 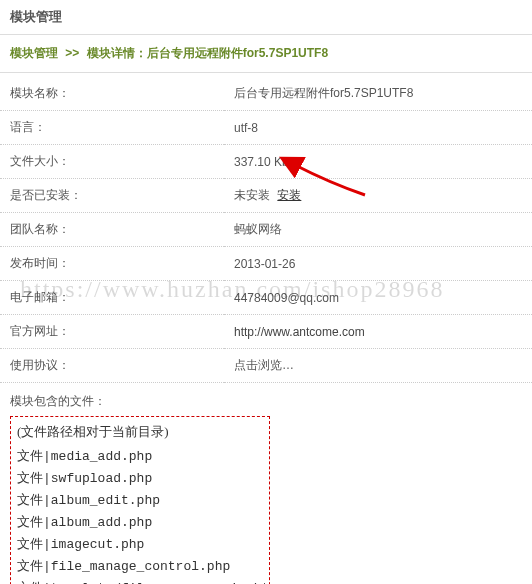 I want to click on label-email: 电子邮箱：, so click(x=112, y=298).